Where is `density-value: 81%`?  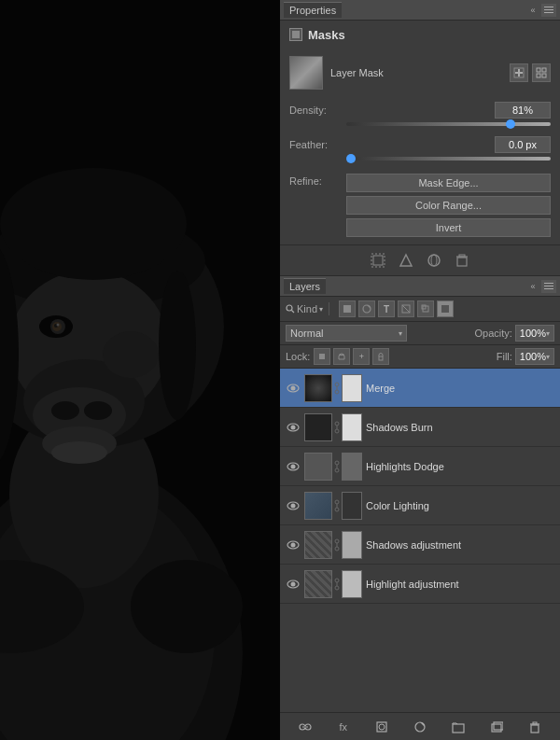
density-value: 81% is located at coordinates (523, 110).